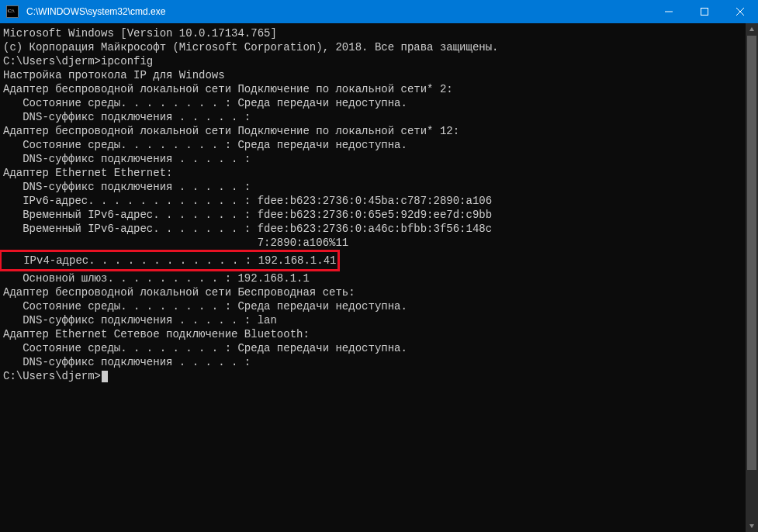  I want to click on terminal-line: Настройка протокола IP для Windows, so click(374, 75).